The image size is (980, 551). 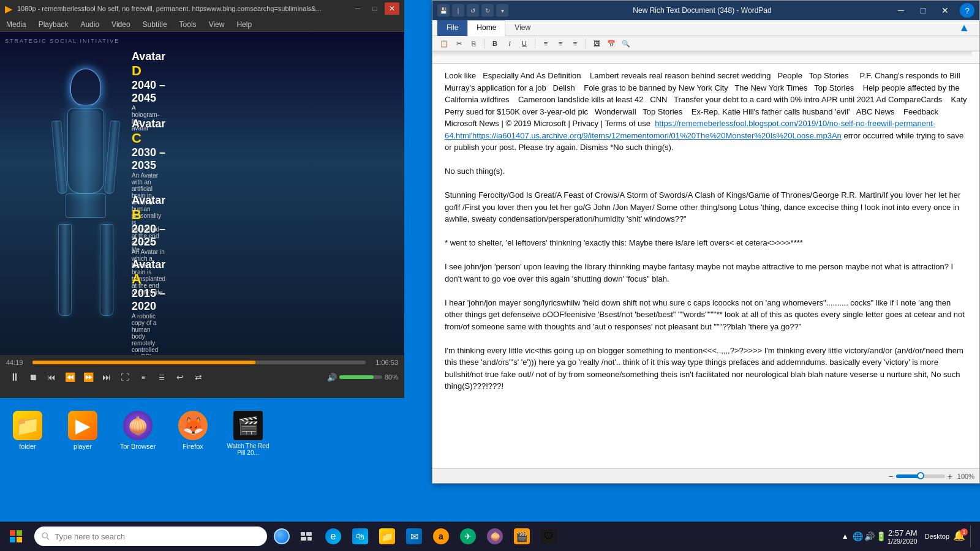 I want to click on vlc-menu-subtitle: Subtitle, so click(x=155, y=24).